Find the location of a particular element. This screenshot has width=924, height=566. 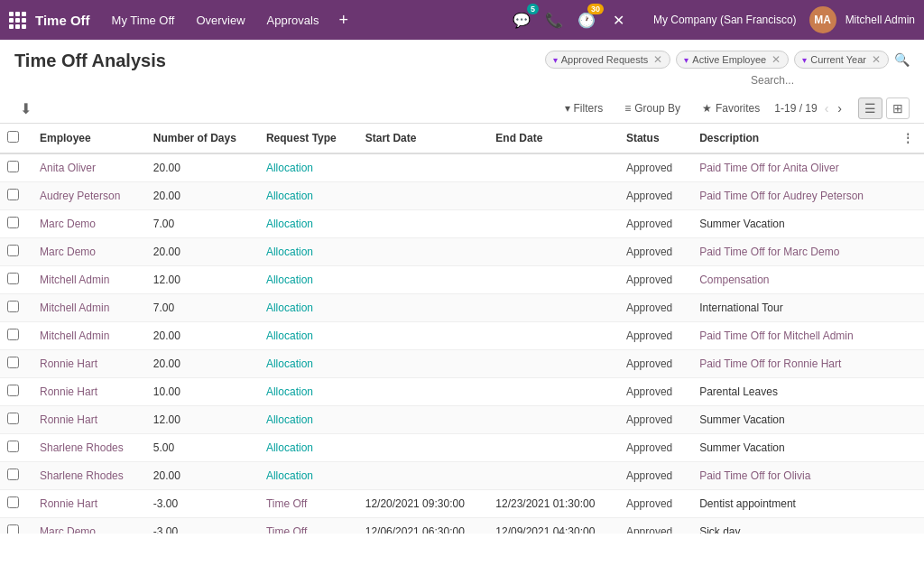

row-description: Parental Leaves is located at coordinates (789, 392).